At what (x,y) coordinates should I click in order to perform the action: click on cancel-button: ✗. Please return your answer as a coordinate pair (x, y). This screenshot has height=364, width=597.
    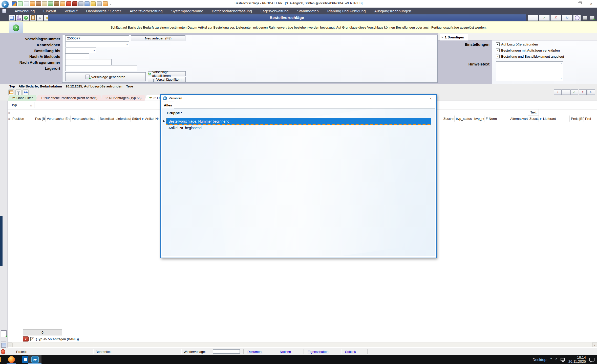
    Looking at the image, I should click on (556, 18).